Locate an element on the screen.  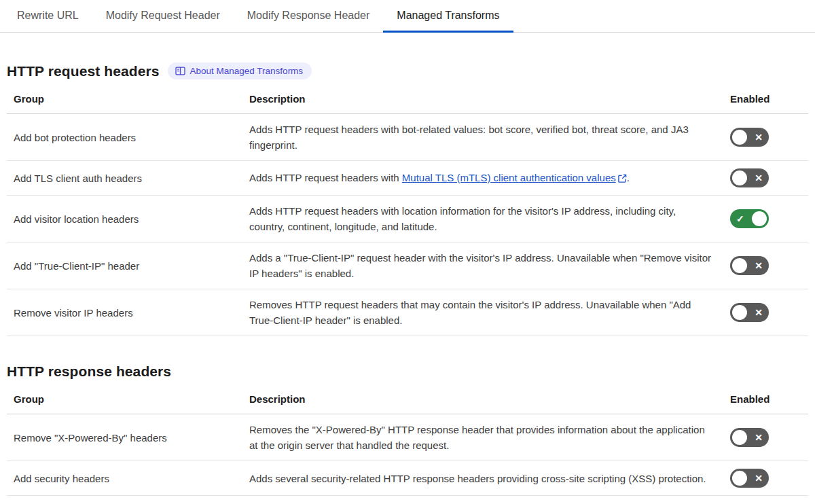
table-row: Add visitor location headers Adds HTTP r… is located at coordinates (408, 219).